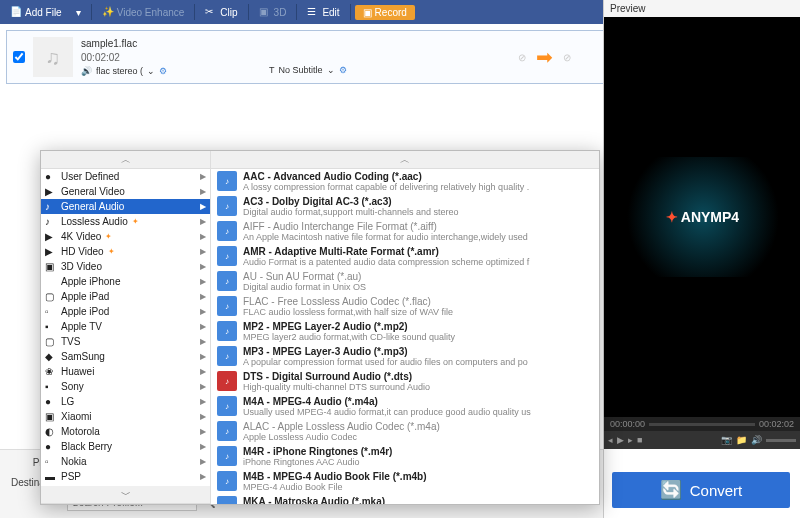  What do you see at coordinates (418, 287) in the screenshot?
I see `format-desc: Digital audio format in Unix OS` at bounding box center [418, 287].